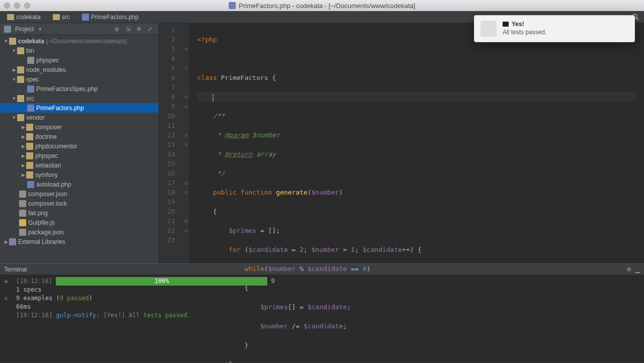 The image size is (644, 363). I want to click on window-controls, so click(17, 6).